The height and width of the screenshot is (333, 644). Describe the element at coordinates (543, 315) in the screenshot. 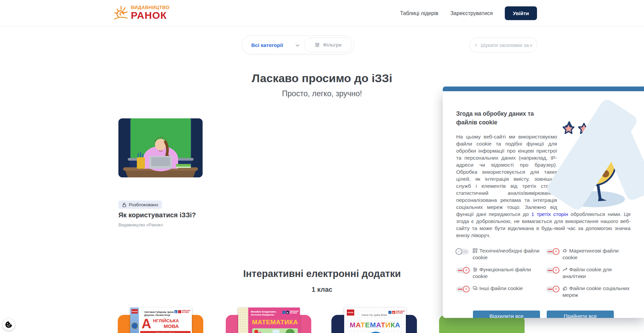

I see `dialog-buttons: Відхилити все Прийняти все` at that location.